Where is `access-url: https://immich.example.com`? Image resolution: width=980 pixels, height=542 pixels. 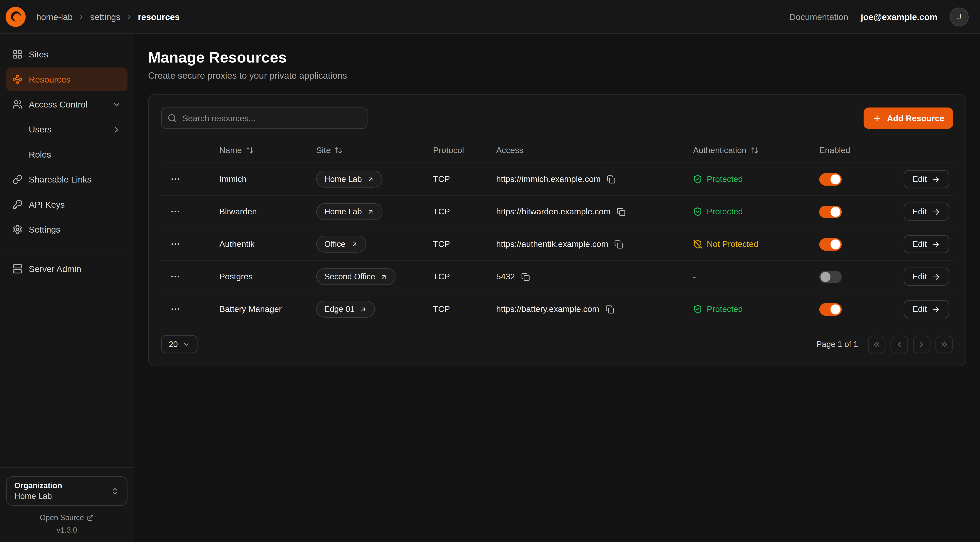
access-url: https://immich.example.com is located at coordinates (549, 179).